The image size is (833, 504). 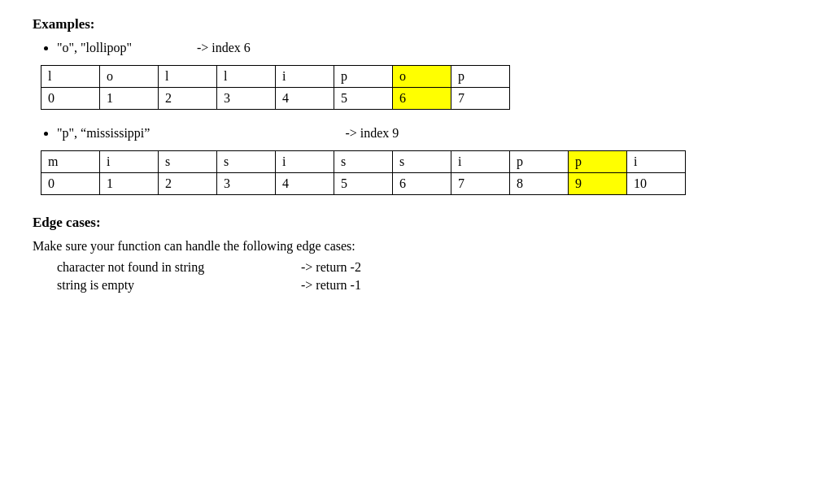 What do you see at coordinates (372, 133) in the screenshot?
I see `example2-arrow: -> index 9` at bounding box center [372, 133].